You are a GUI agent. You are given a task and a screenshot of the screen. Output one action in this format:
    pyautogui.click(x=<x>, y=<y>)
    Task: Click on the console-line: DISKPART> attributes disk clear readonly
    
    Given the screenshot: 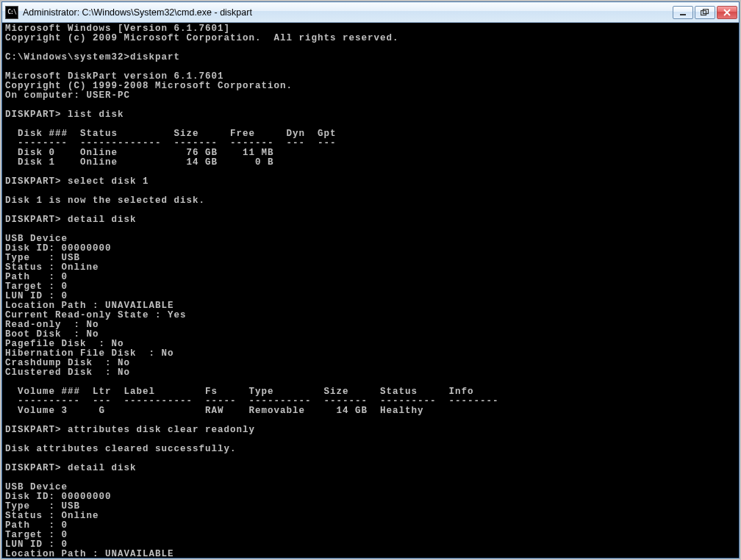 What is the action you would take?
    pyautogui.click(x=370, y=431)
    